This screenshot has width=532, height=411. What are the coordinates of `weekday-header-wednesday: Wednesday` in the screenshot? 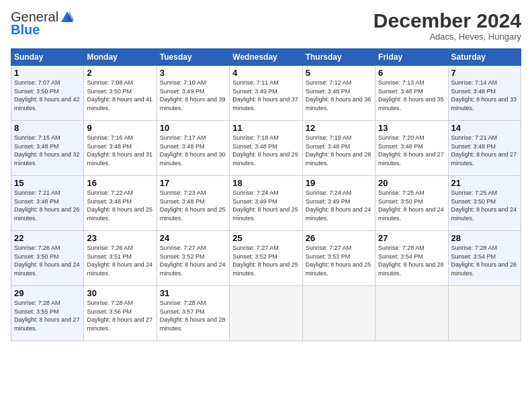 It's located at (266, 58).